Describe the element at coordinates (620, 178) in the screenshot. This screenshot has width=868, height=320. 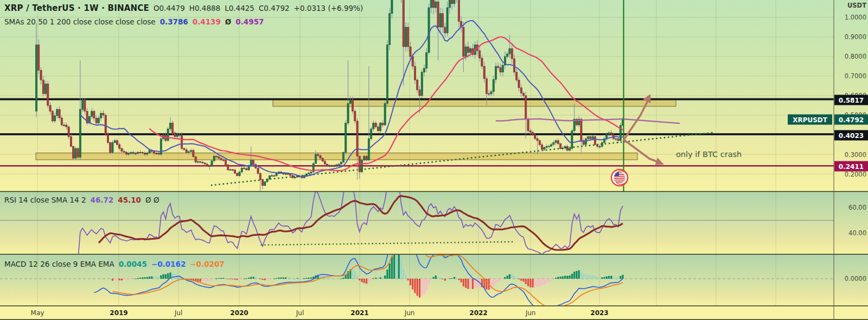
I see `us-flag-event-icon` at that location.